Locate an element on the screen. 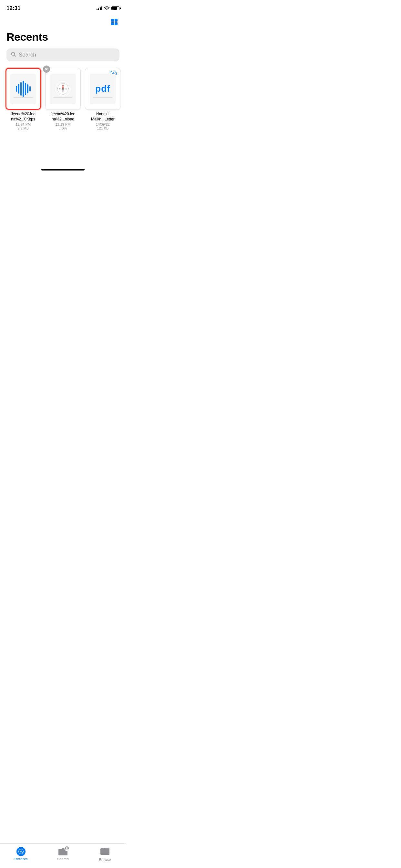 The width and height of the screenshot is (401, 868). grid-icon is located at coordinates (115, 22).